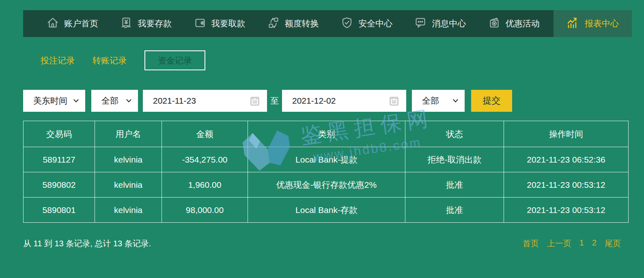 Image resolution: width=644 pixels, height=278 pixels. Describe the element at coordinates (327, 24) in the screenshot. I see `top-navbar: 账户首页 我要存款 我要取款` at that location.